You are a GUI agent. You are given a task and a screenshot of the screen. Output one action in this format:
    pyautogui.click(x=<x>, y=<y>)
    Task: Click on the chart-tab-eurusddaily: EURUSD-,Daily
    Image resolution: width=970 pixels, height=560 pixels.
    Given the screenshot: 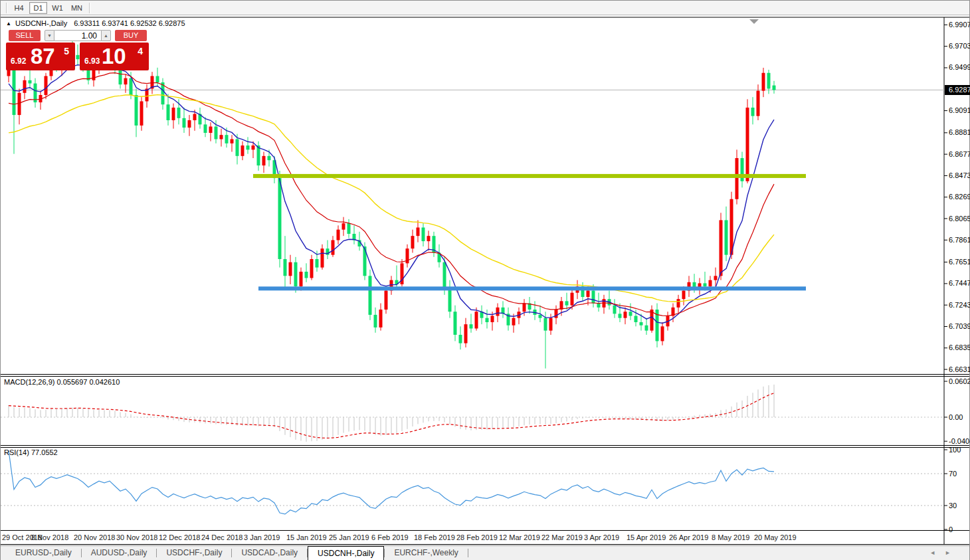 What is the action you would take?
    pyautogui.click(x=44, y=553)
    